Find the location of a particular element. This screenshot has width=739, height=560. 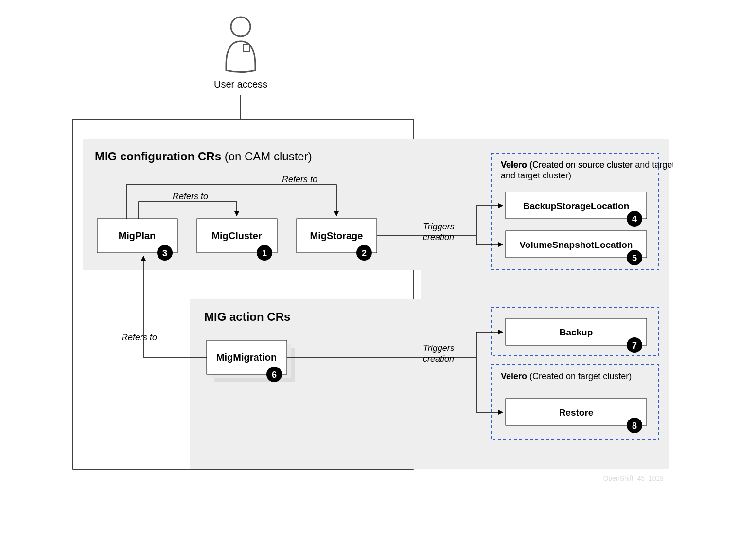

backupstorage-label: BackupStorageLocation is located at coordinates (577, 206).